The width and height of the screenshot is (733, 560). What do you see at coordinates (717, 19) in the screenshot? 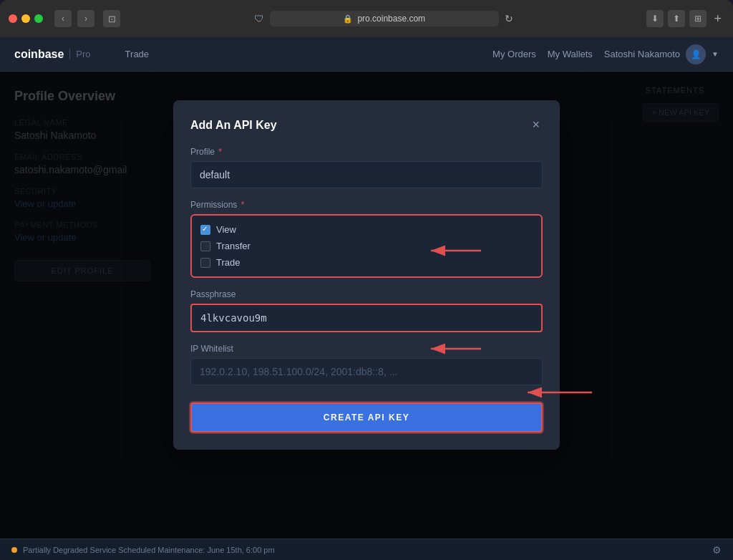
I see `new-tab-button: +` at bounding box center [717, 19].